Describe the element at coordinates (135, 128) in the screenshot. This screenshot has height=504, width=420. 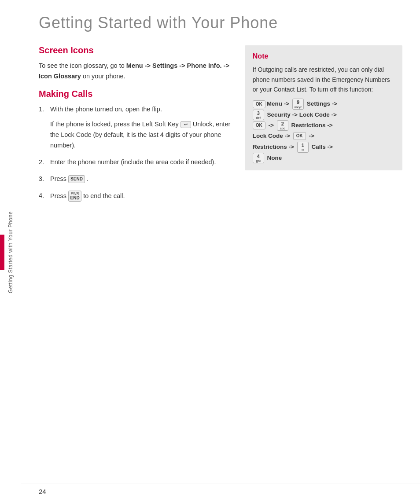
I see `list-item: 1. With the phone turned on, open the fl…` at that location.